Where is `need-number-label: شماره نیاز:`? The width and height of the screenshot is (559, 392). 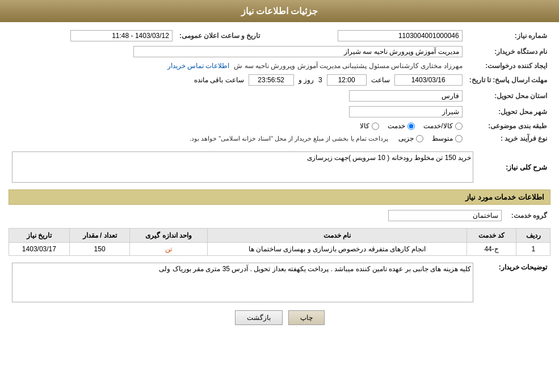 need-number-label: شماره نیاز: is located at coordinates (508, 36).